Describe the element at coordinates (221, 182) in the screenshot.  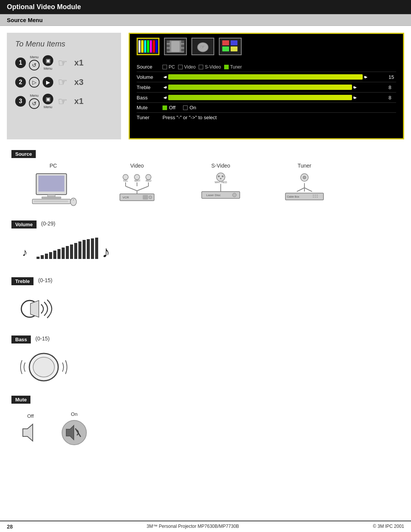
I see `svg-text: WHT RED` at that location.